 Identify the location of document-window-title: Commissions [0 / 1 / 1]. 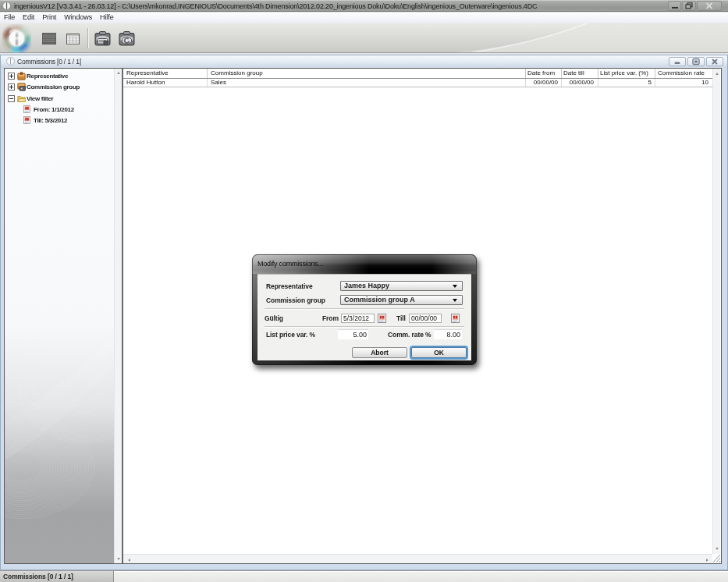
(49, 62).